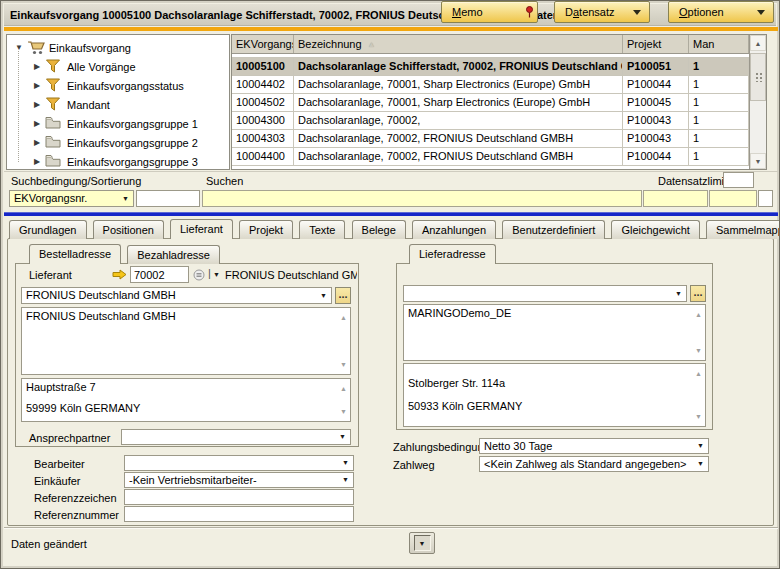 This screenshot has height=569, width=780. I want to click on tab-positionen: Positionen, so click(128, 230).